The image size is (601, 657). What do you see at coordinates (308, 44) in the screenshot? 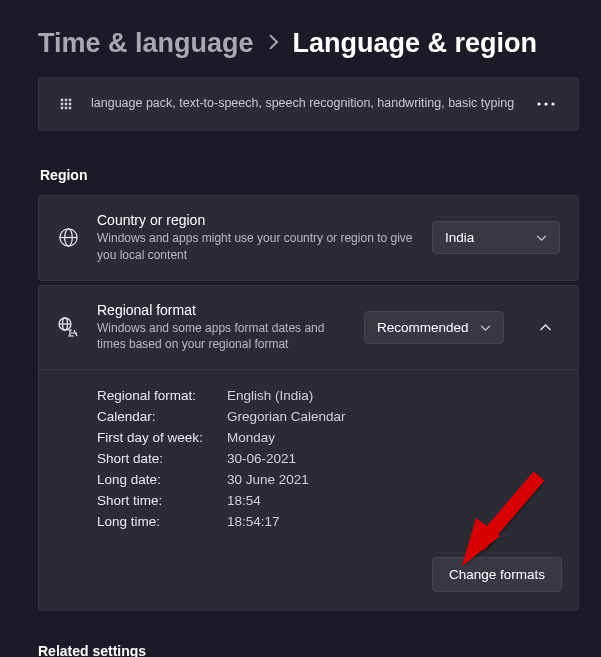
I see `breadcrumb: Time & language Language & region` at bounding box center [308, 44].